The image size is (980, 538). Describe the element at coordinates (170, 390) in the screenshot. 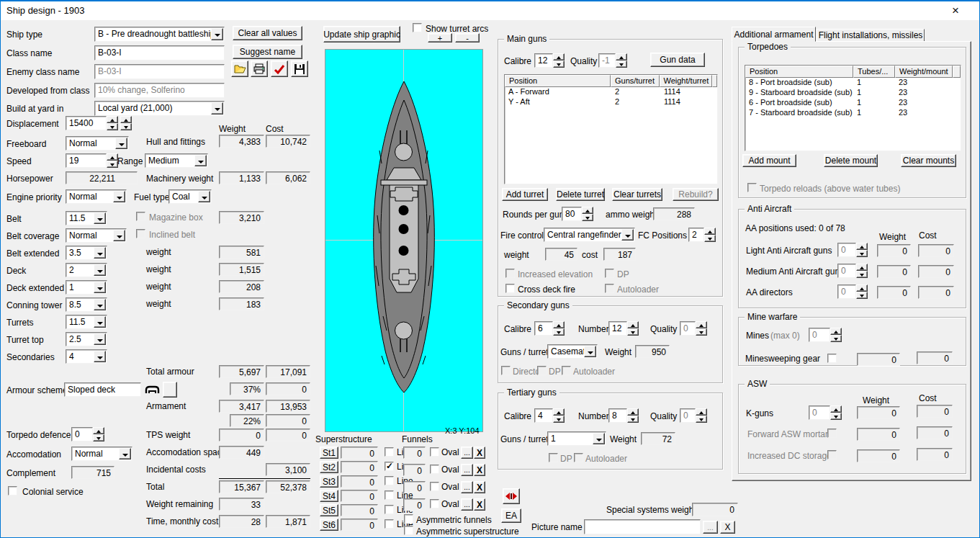

I see `armour-scheme-button` at that location.